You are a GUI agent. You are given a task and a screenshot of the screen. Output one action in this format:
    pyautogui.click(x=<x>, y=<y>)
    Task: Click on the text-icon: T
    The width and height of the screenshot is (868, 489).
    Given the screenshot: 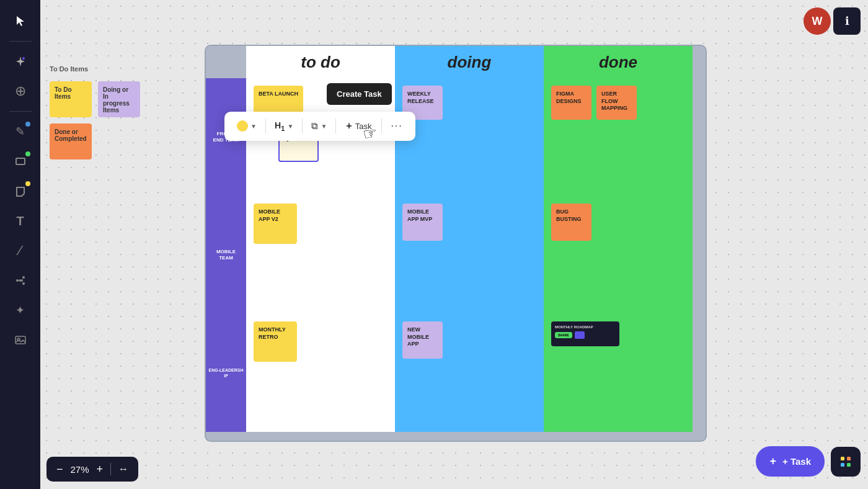 What is the action you would take?
    pyautogui.click(x=20, y=221)
    